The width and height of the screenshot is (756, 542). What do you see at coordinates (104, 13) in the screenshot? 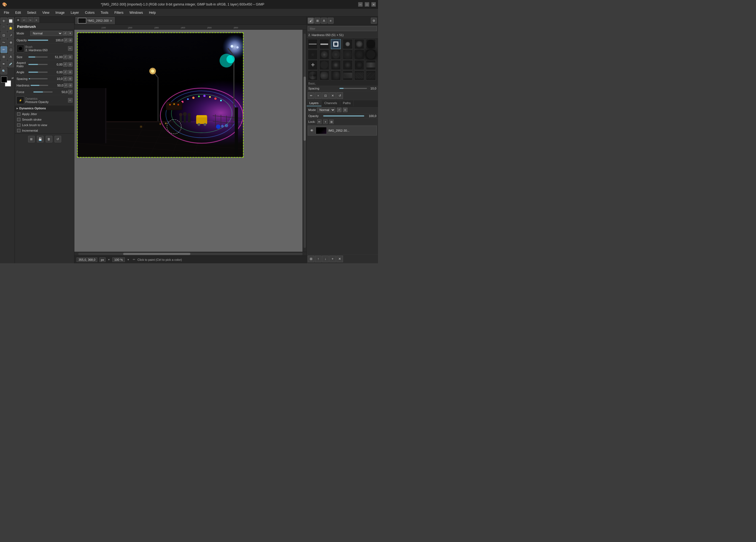
I see `menu-tools: Tools` at bounding box center [104, 13].